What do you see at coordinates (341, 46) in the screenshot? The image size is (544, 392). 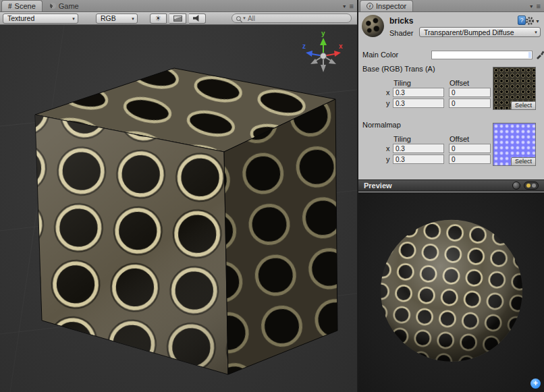 I see `gizmo-x-label: x` at bounding box center [341, 46].